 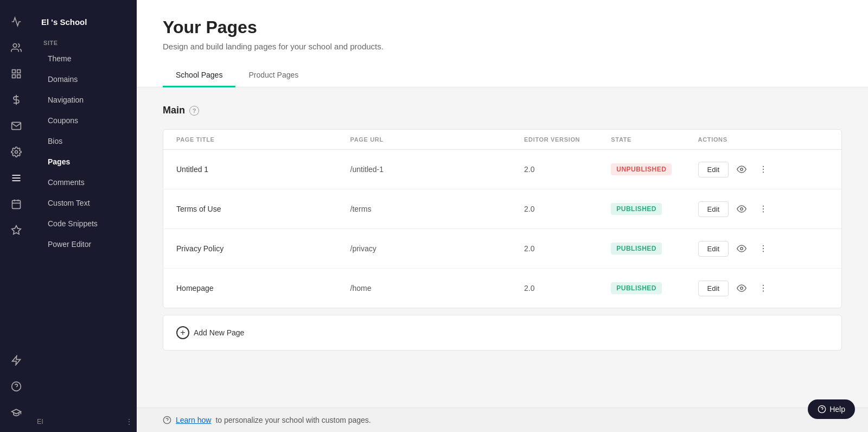 I want to click on table-row: Homepage /home 2.0 PUBLISHED Edit, so click(x=502, y=288).